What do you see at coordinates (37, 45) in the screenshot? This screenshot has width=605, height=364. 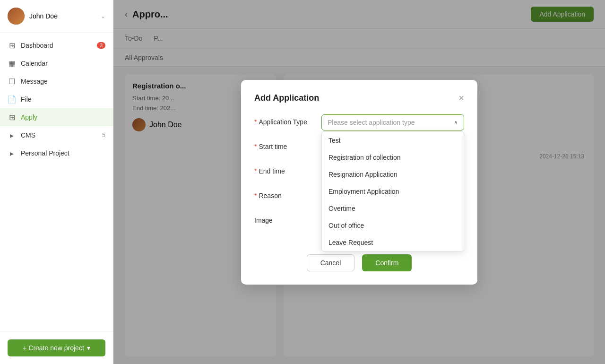 I see `sidebar-item-label: Dashboard` at bounding box center [37, 45].